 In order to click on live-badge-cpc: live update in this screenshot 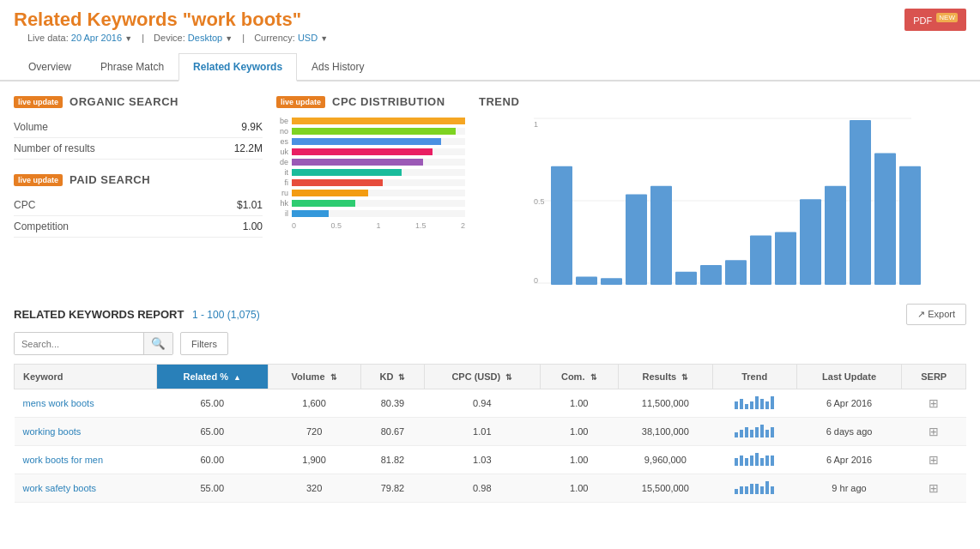, I will do `click(300, 102)`.